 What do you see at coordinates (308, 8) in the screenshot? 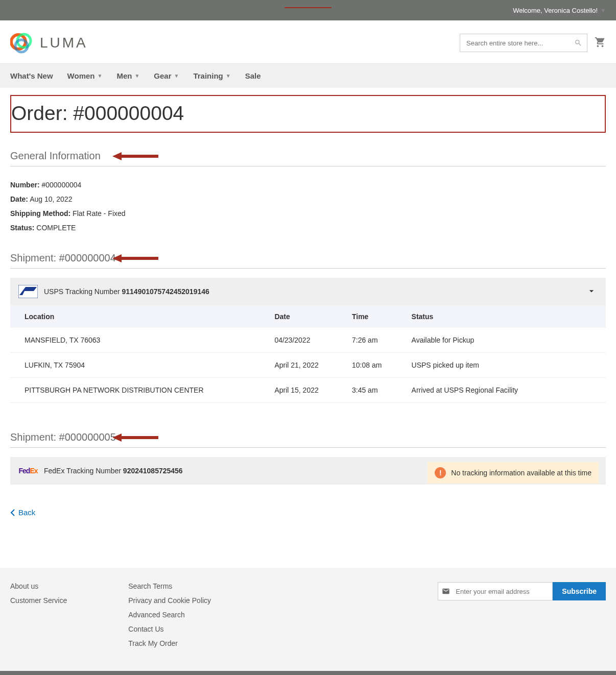
I see `top-bar-accent` at bounding box center [308, 8].